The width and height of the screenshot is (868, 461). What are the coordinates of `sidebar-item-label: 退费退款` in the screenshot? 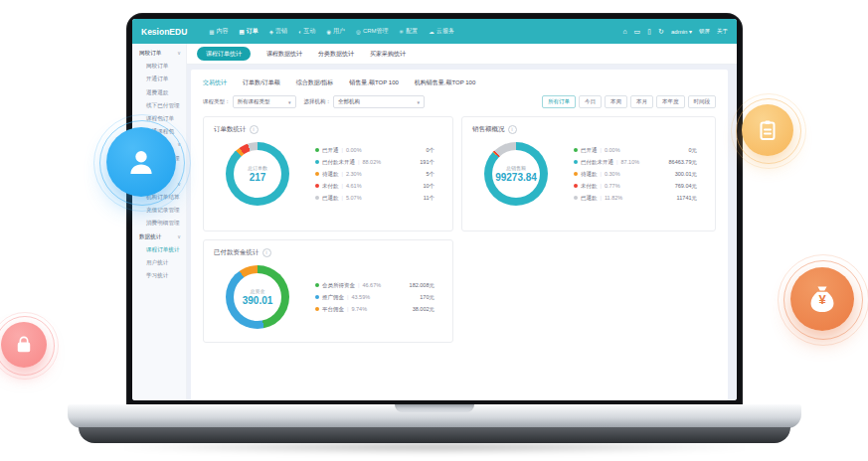 It's located at (157, 92).